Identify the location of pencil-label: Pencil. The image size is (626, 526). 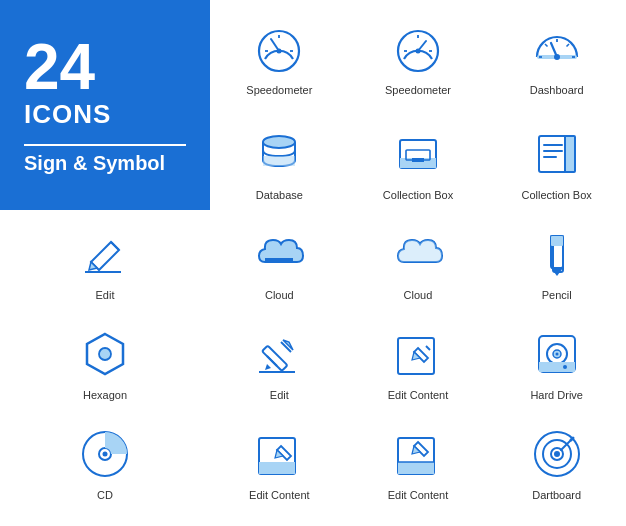
(557, 295).